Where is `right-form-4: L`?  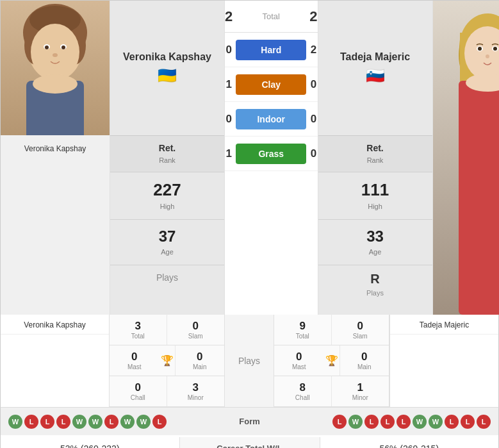
right-form-4: L is located at coordinates (388, 422).